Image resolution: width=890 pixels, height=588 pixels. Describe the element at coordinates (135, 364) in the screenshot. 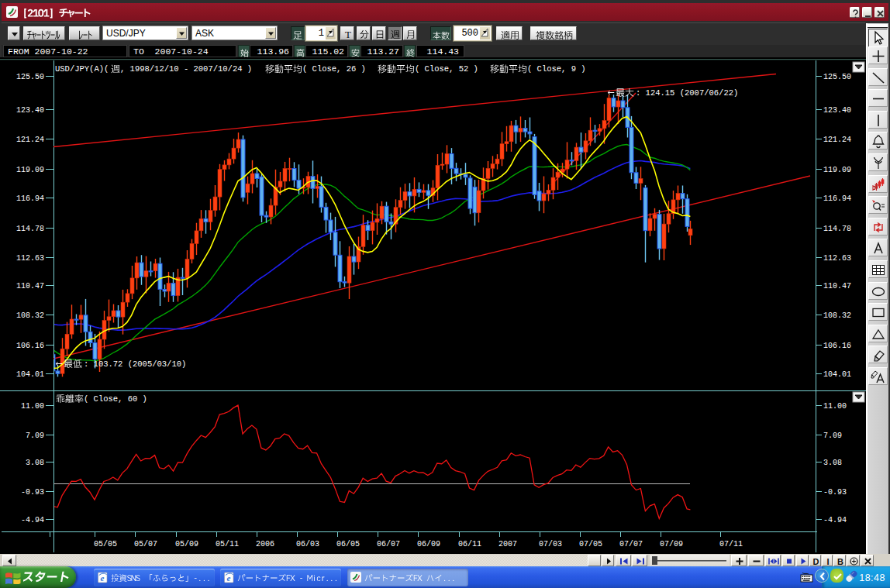

I see `svg-text:: 103.72 (2005/03/10): : 103.72 (2005/03/10)` at that location.